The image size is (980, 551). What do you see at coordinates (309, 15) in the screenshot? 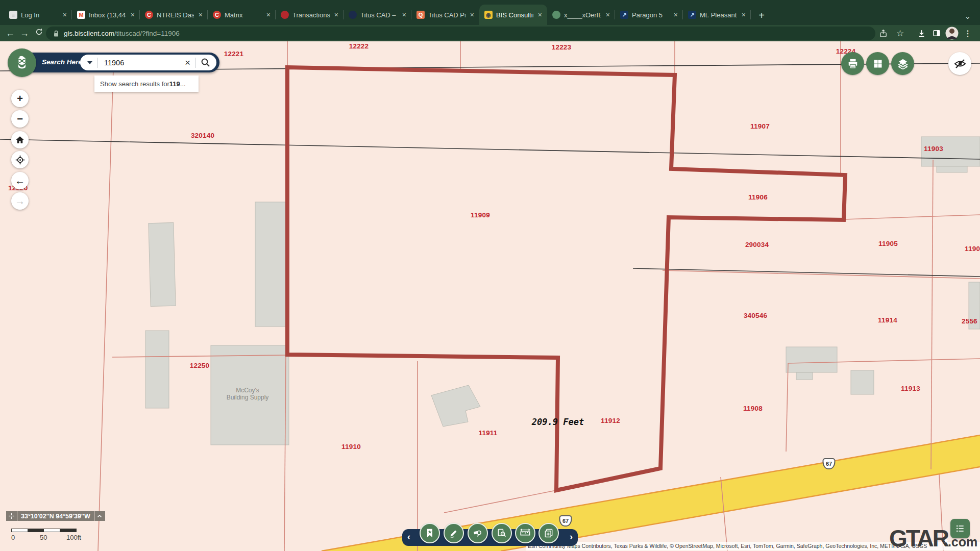
I see `tab-transactions-zip: Transactions (zip×` at bounding box center [309, 15].